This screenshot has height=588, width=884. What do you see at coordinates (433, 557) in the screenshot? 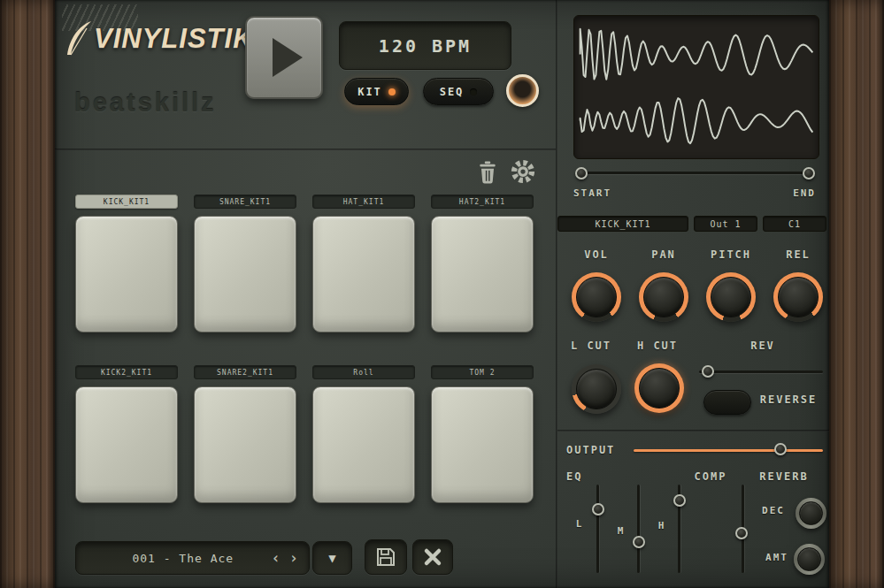
I see `delete-preset-button` at bounding box center [433, 557].